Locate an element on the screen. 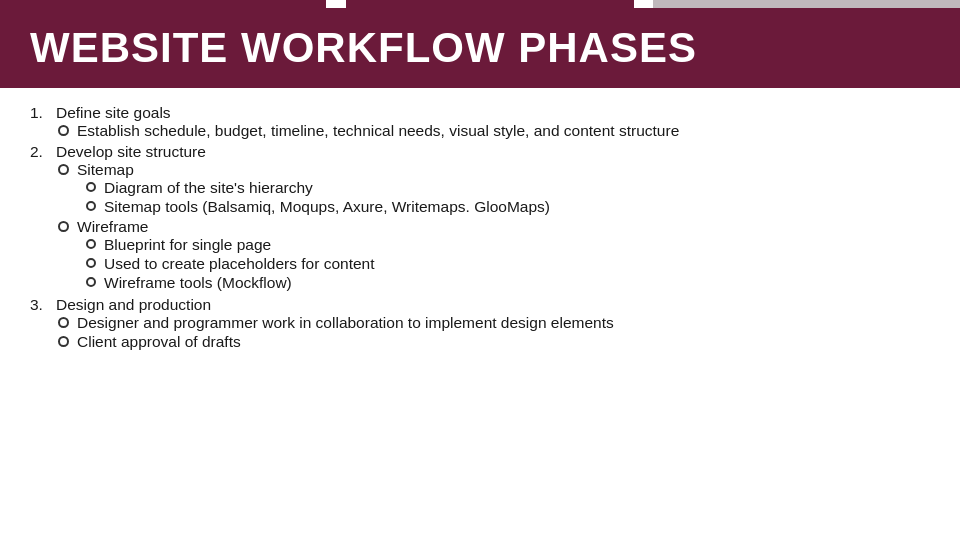 This screenshot has width=960, height=540. sub-item-text: Designer and programmer work in collabor… is located at coordinates (346, 323).